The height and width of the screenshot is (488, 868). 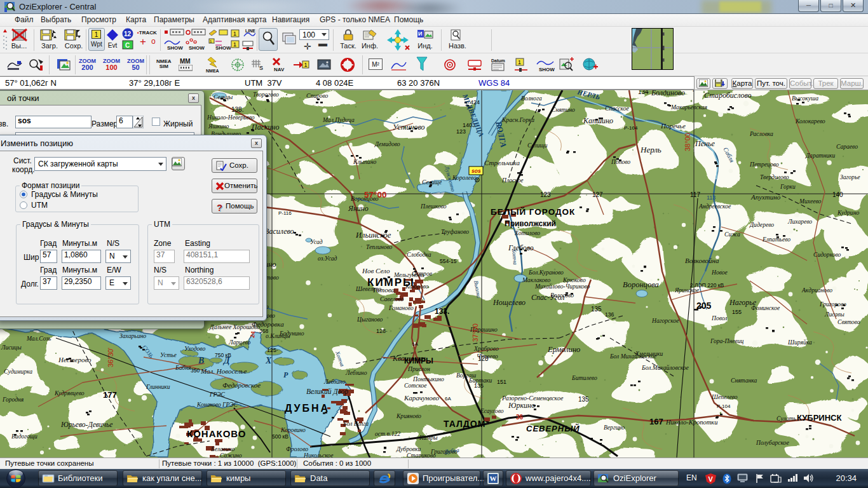 What do you see at coordinates (689, 107) in the screenshot?
I see `svg-text: Макарьевская` at bounding box center [689, 107].